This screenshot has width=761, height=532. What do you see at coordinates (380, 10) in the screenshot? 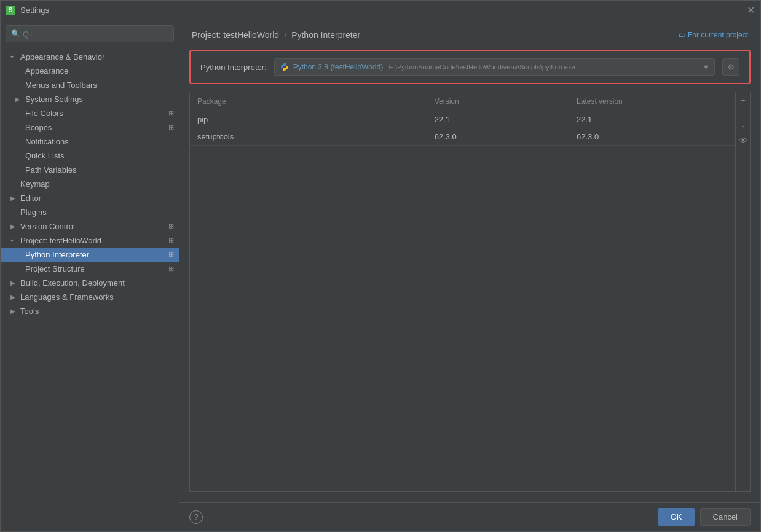
I see `title-bar: S Settings ✕` at bounding box center [380, 10].